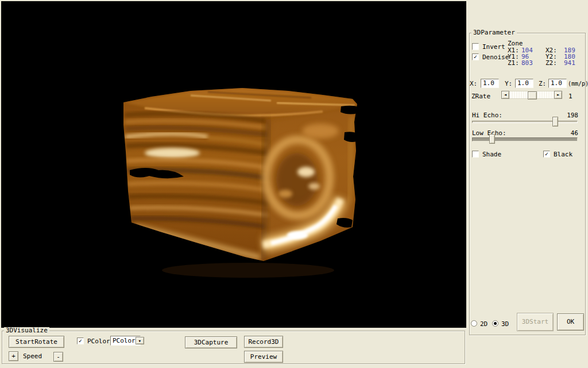 This screenshot has height=368, width=588. Describe the element at coordinates (525, 122) in the screenshot. I see `hi-echo-slider` at that location.